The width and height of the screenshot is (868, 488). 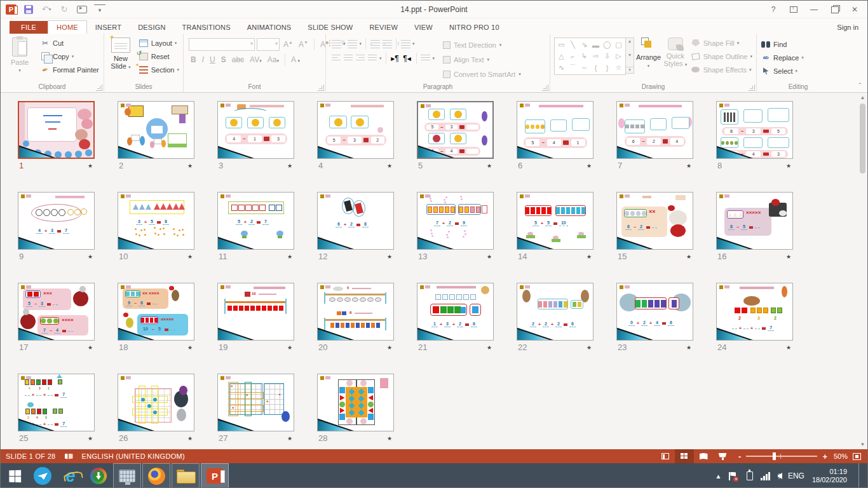 What do you see at coordinates (156, 136) in the screenshot?
I see `slide-thumbnail-2: 2★` at bounding box center [156, 136].